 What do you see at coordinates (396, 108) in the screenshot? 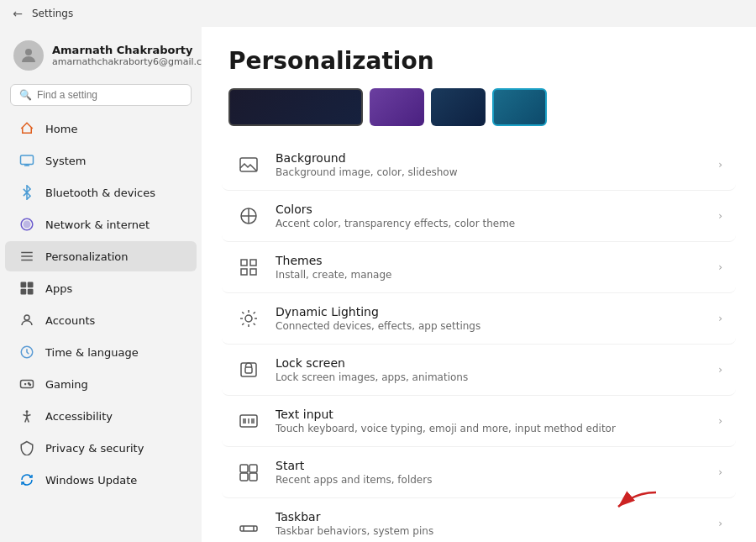
I see `theme-preview-purple` at bounding box center [396, 108].